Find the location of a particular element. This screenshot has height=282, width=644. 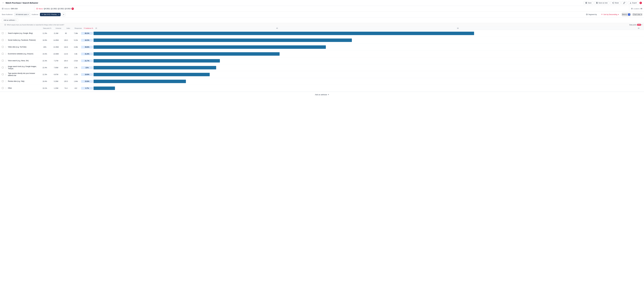

row-audience-pct: 19.9% is located at coordinates (87, 74).